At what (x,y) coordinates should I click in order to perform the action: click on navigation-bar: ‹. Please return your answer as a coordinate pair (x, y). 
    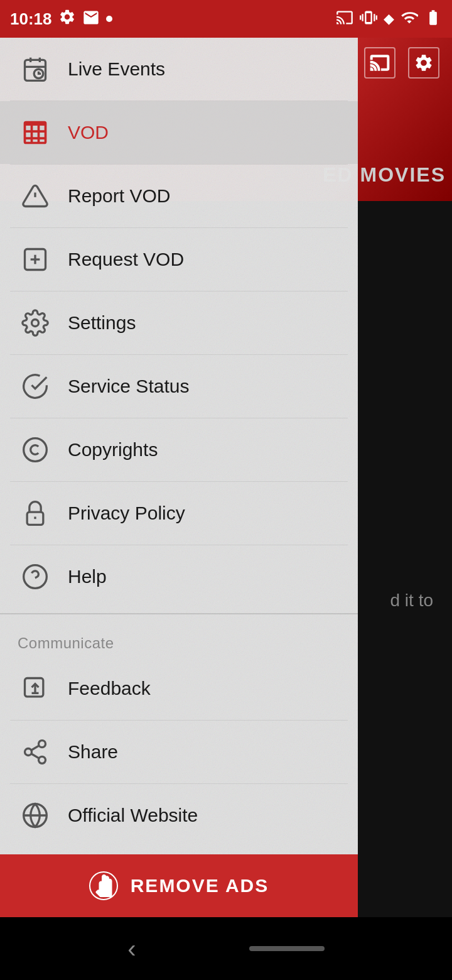
    Looking at the image, I should click on (226, 949).